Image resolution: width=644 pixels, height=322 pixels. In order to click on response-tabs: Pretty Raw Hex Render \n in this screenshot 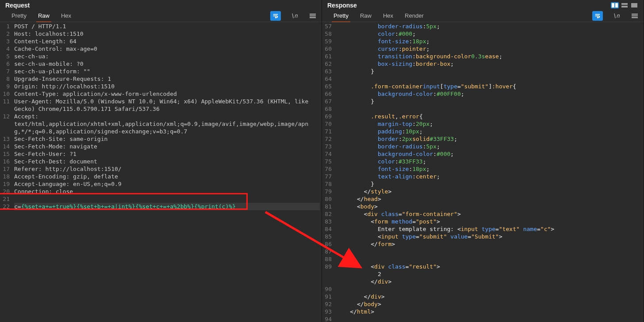, I will do `click(483, 16)`.